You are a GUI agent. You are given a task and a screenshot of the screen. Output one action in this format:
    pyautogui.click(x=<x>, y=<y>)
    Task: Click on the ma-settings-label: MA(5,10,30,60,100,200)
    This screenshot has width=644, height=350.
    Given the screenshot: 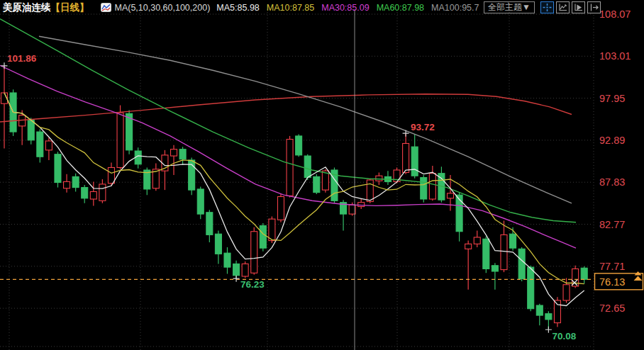 What is the action you would take?
    pyautogui.click(x=163, y=8)
    